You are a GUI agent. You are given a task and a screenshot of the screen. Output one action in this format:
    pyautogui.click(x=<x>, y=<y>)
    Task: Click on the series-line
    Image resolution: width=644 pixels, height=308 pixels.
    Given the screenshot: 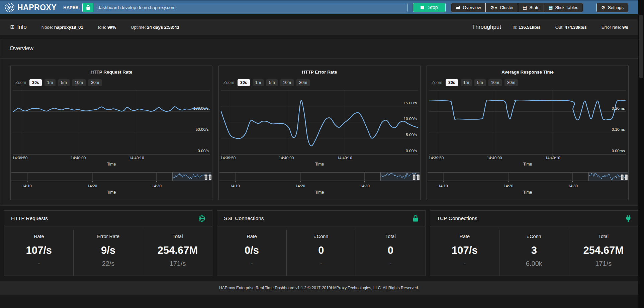 What is the action you would take?
    pyautogui.click(x=319, y=123)
    